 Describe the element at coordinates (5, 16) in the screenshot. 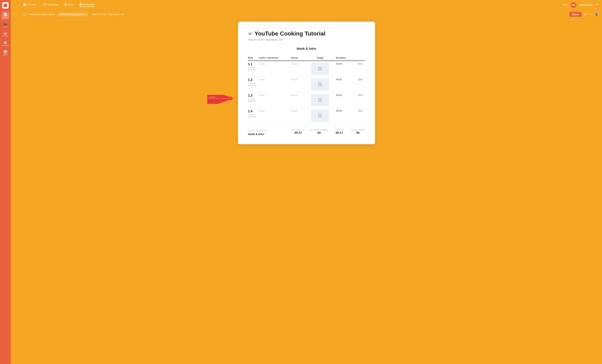

I see `sidebar-item-script: 📄 Script` at that location.